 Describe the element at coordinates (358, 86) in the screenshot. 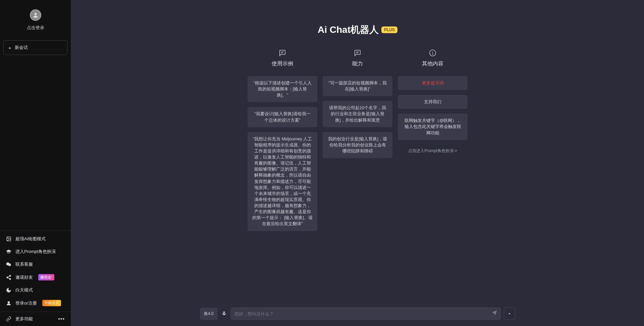

I see `ability-card: "写一篇探店的短视频脚本，我在[输入替换]"` at that location.